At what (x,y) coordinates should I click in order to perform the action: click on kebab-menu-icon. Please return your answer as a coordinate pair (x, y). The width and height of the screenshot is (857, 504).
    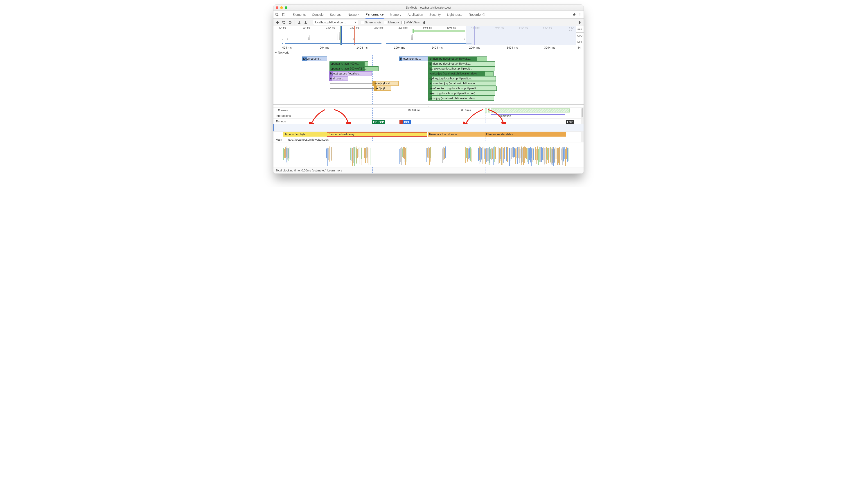
    Looking at the image, I should click on (580, 15).